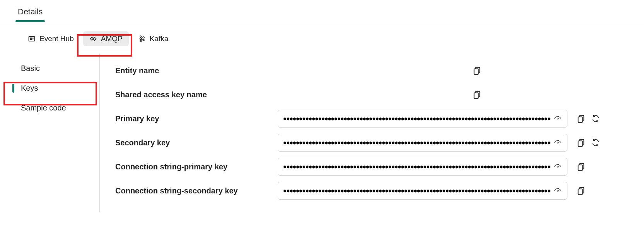 This screenshot has height=231, width=644. I want to click on reveal-conn-primary-button, so click(558, 167).